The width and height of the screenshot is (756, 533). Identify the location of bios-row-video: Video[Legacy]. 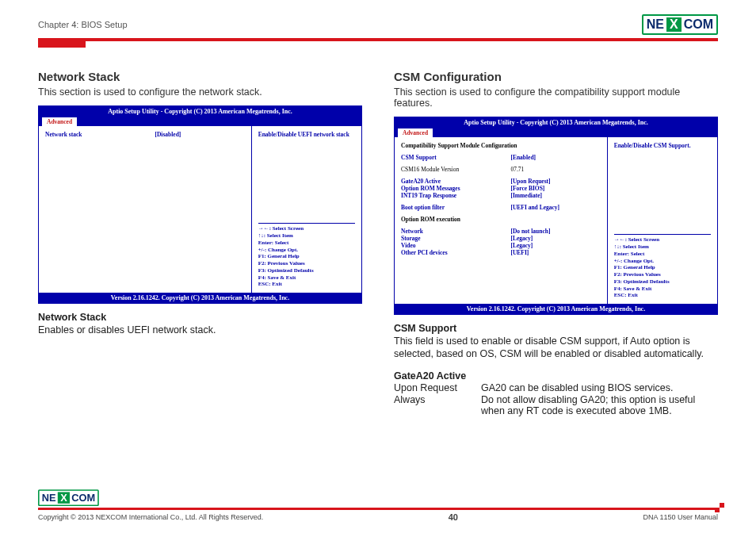
(501, 246).